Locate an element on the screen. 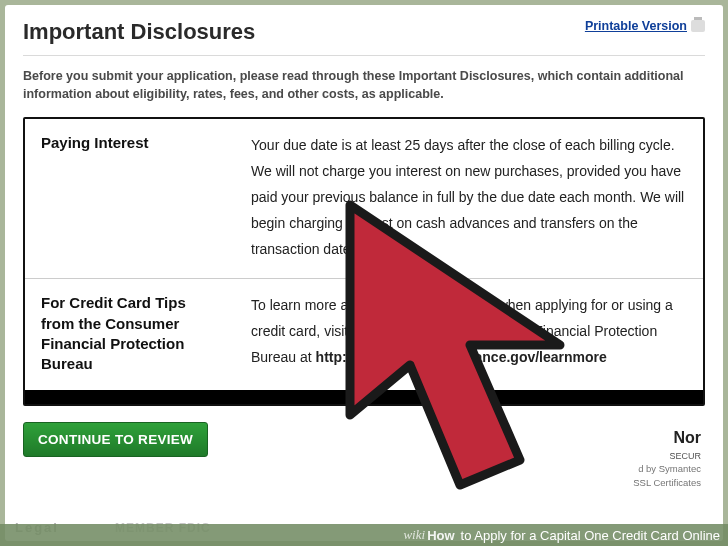 The height and width of the screenshot is (546, 728). caption-how: How is located at coordinates (440, 536).